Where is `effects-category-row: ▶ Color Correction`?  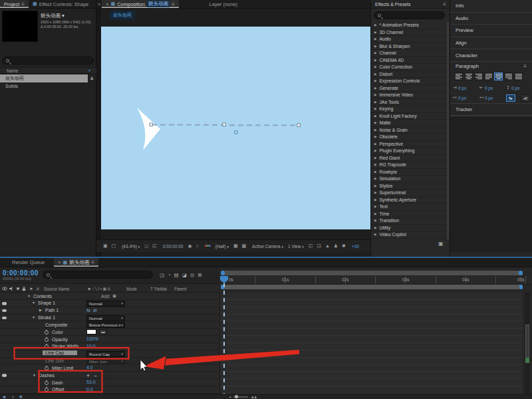
effects-category-row: ▶ Color Correction is located at coordinates (409, 68).